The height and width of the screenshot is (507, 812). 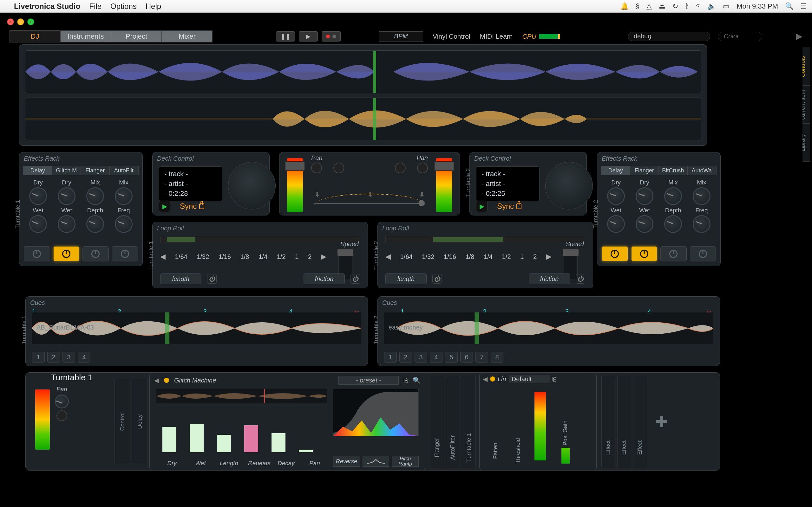 What do you see at coordinates (122, 421) in the screenshot?
I see `control-strip: Control` at bounding box center [122, 421].